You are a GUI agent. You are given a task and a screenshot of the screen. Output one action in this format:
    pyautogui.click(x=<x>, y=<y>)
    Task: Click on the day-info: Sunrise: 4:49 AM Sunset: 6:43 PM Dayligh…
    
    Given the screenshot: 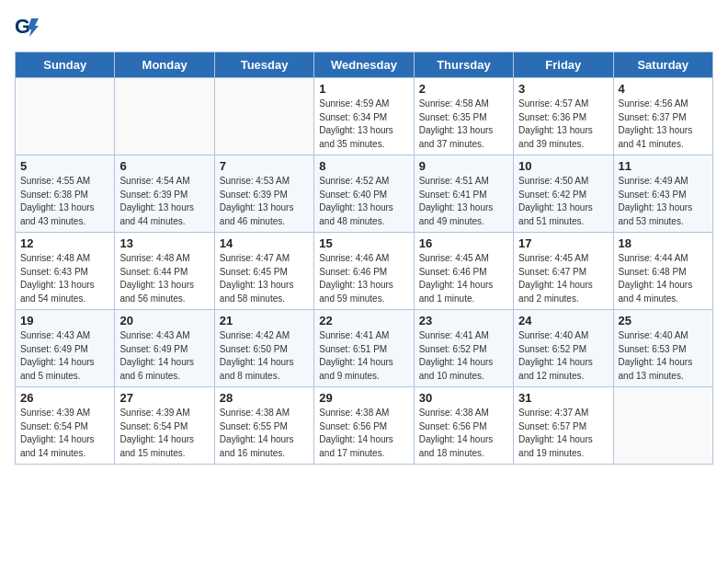 What is the action you would take?
    pyautogui.click(x=664, y=201)
    